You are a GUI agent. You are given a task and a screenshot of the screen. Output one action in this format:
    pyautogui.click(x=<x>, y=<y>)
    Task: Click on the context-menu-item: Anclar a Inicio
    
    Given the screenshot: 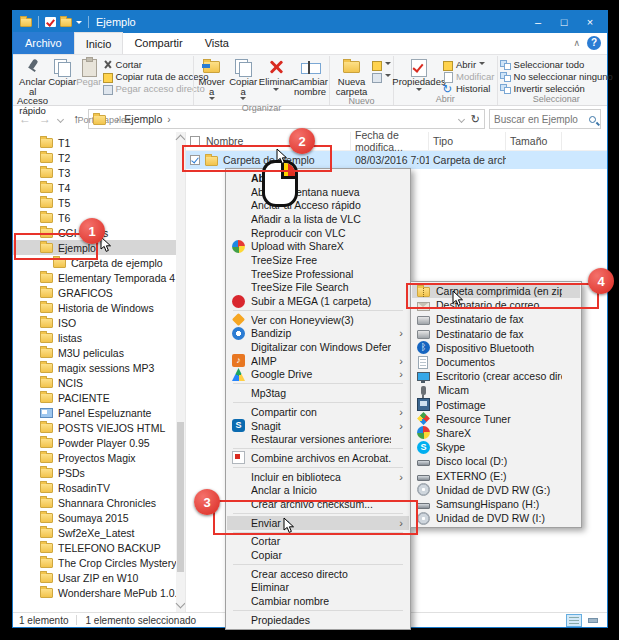 What is the action you would take?
    pyautogui.click(x=318, y=490)
    